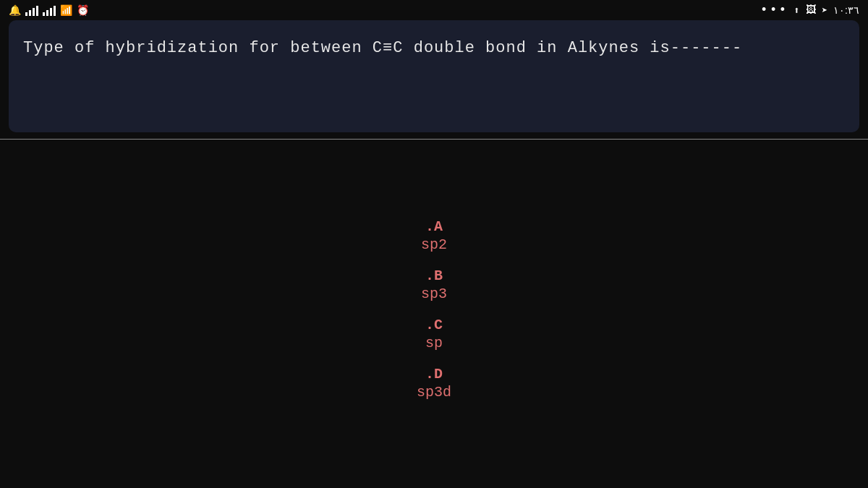 This screenshot has width=868, height=488. What do you see at coordinates (434, 334) in the screenshot?
I see `answer-option-c: .Csp` at bounding box center [434, 334].